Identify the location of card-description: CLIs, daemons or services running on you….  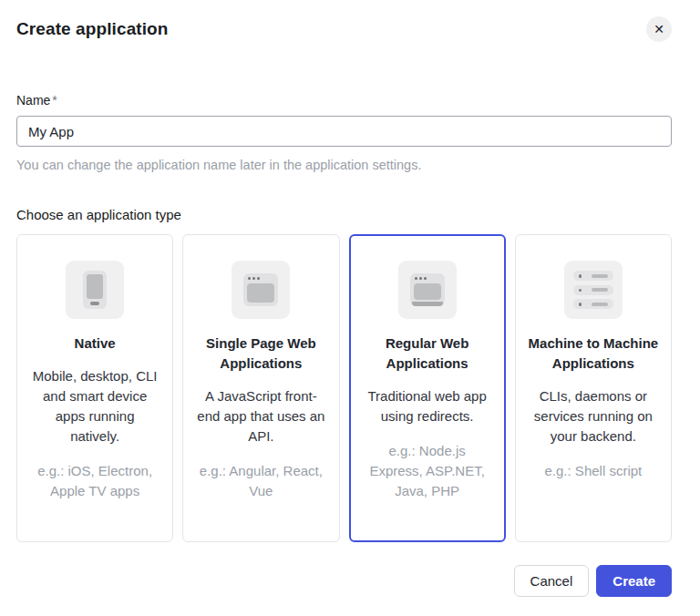
(593, 416).